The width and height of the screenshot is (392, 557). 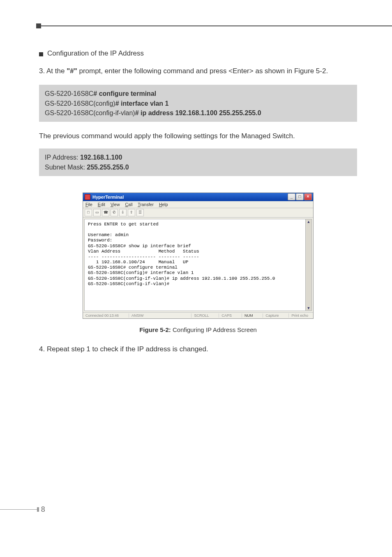 What do you see at coordinates (131, 213) in the screenshot?
I see `toolbar-receive-icon: ⇧` at bounding box center [131, 213].